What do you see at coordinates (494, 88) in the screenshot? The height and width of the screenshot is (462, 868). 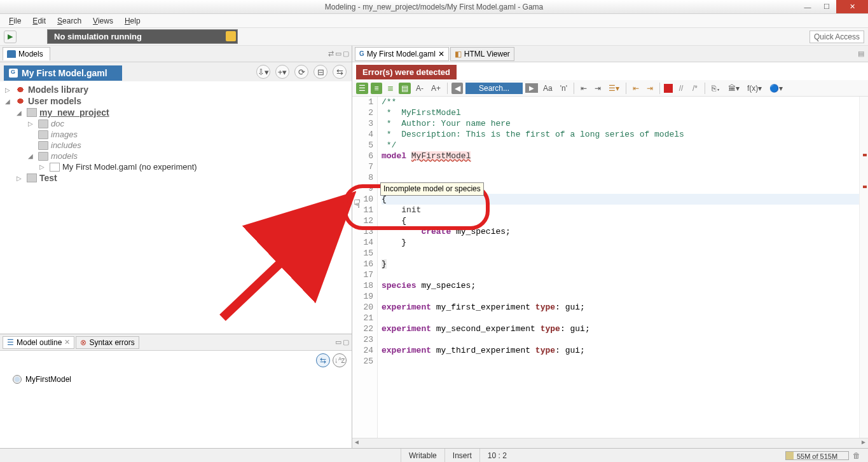 I see `search-input: Search...` at bounding box center [494, 88].